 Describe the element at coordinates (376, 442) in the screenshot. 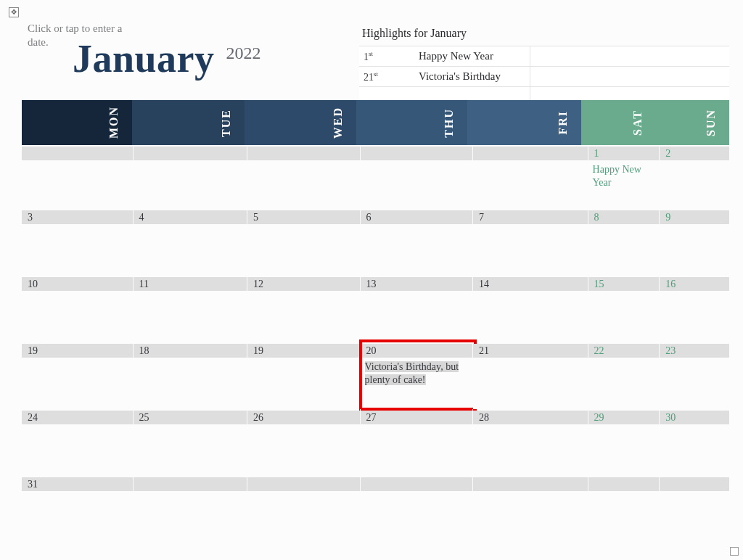

I see `week-row: 24252627282930` at that location.